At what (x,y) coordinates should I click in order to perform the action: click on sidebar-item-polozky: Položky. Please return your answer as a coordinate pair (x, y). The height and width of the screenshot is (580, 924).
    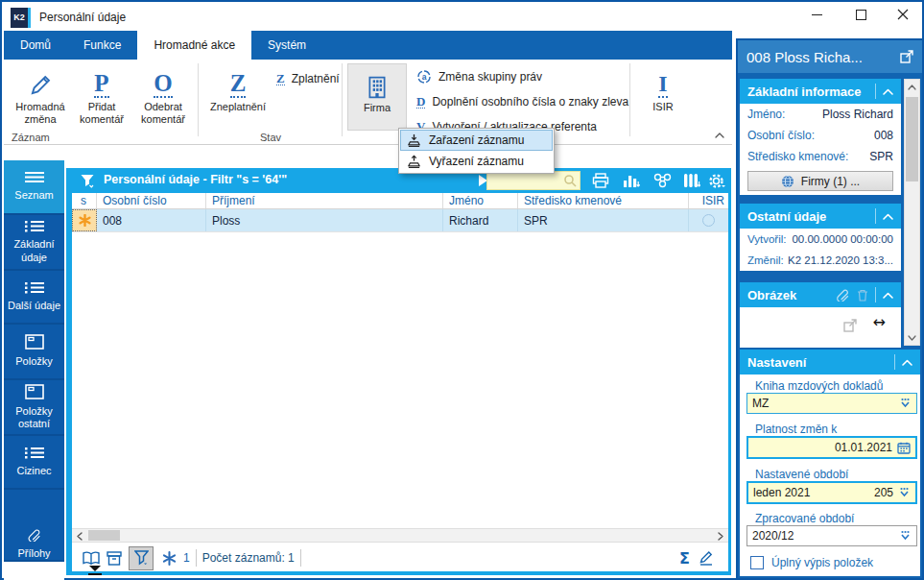
    Looking at the image, I should click on (35, 352).